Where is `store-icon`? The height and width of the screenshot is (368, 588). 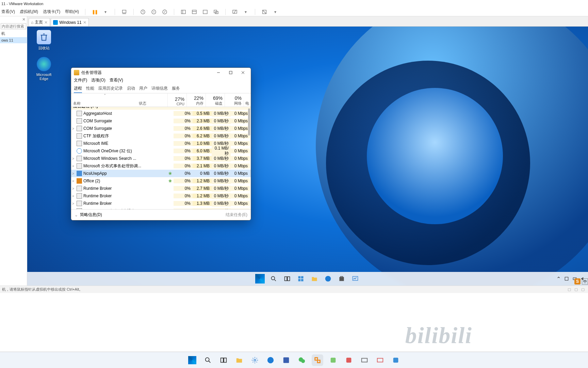
store-icon is located at coordinates (342, 279).